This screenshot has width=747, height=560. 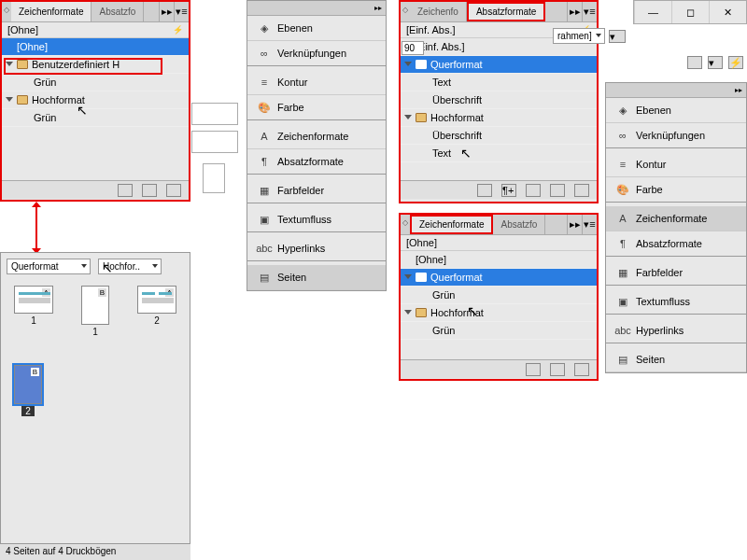 I want to click on red-arrow, so click(x=36, y=228).